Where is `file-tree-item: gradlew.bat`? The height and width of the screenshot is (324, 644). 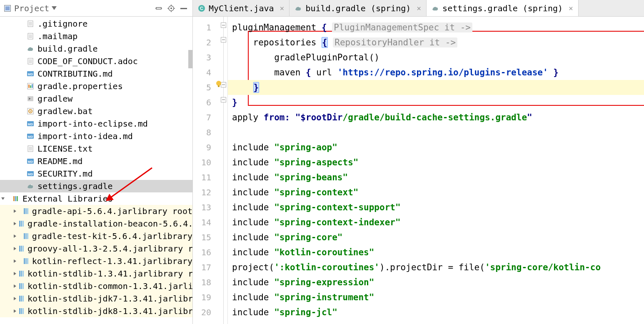 file-tree-item: gradlew.bat is located at coordinates (96, 111).